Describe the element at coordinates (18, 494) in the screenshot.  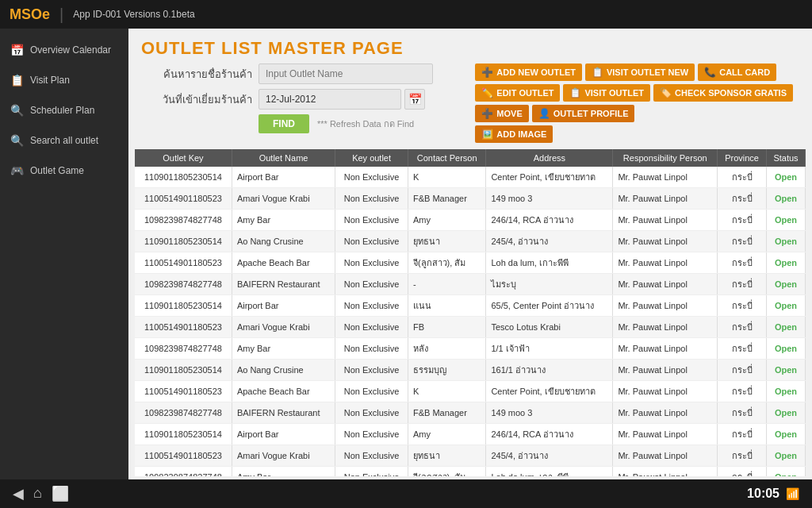
I see `back-nav-button: ◀` at that location.